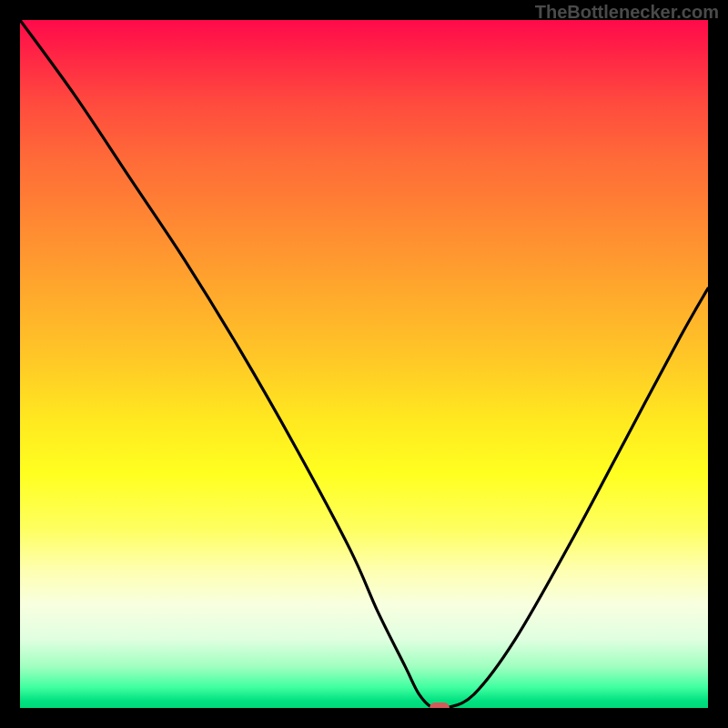 This screenshot has height=728, width=728. Describe the element at coordinates (440, 705) in the screenshot. I see `optimal-marker` at that location.